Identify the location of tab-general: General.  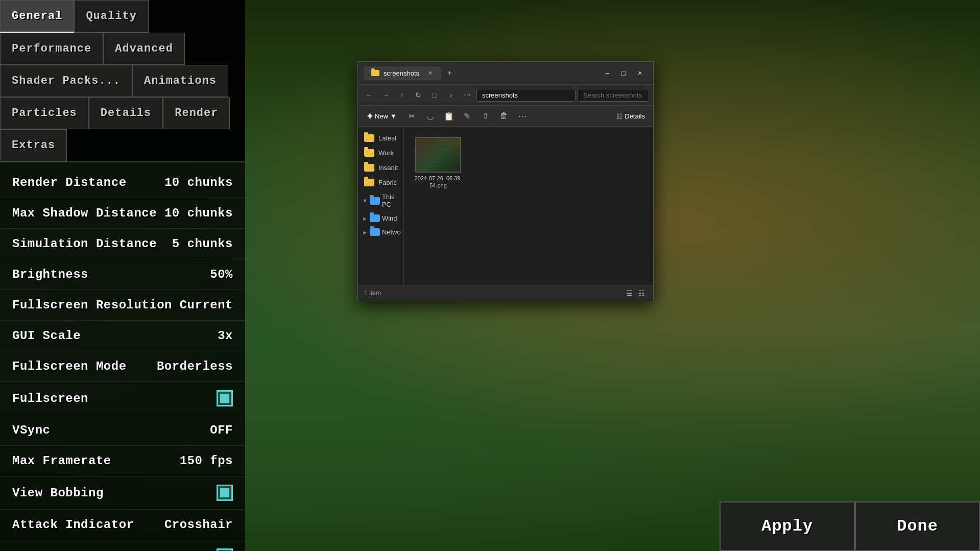
(37, 16).